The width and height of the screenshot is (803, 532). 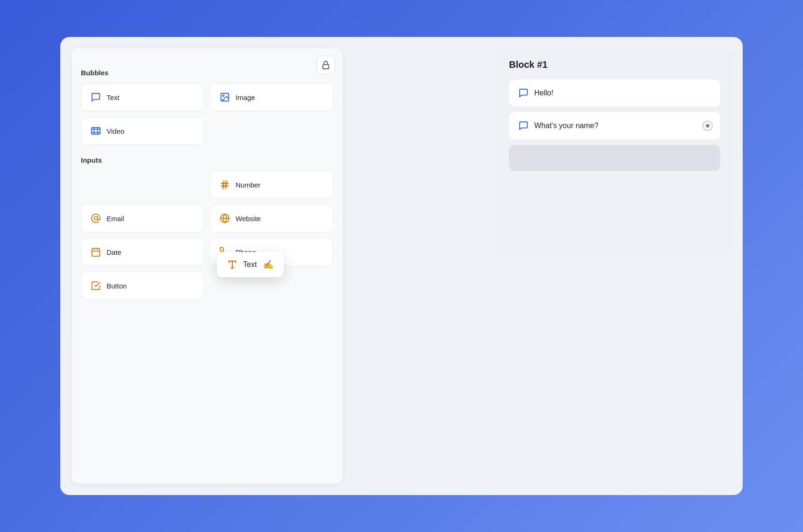 What do you see at coordinates (615, 126) in the screenshot?
I see `block-item-whats-name: What's your name?` at bounding box center [615, 126].